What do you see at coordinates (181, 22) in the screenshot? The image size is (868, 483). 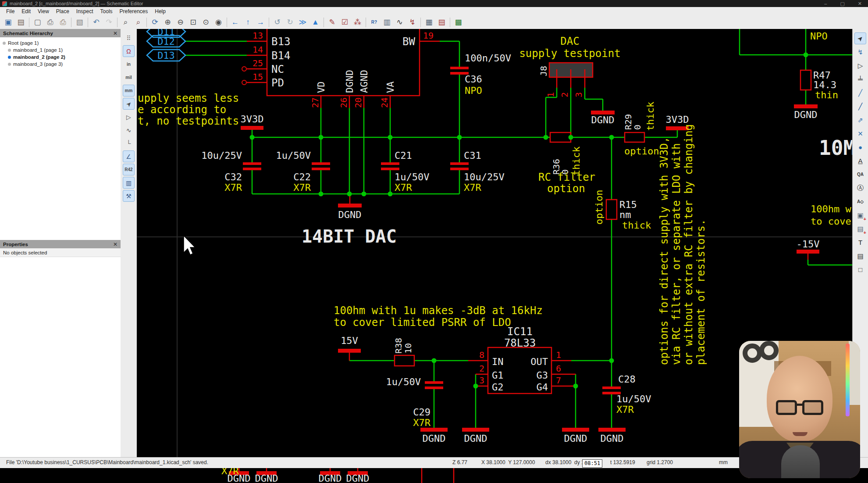 I see `zoom-out-icon: ⊖` at bounding box center [181, 22].